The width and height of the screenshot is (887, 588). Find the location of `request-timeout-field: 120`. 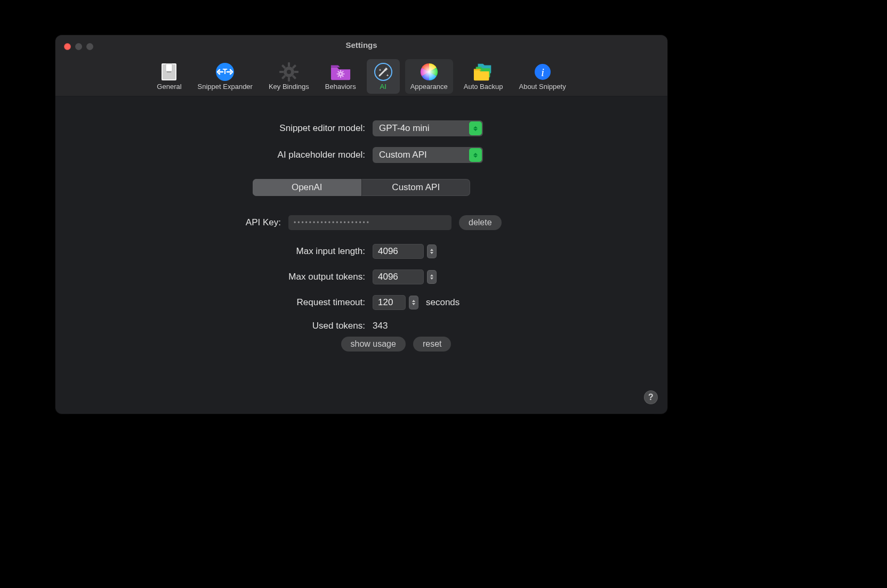

request-timeout-field: 120 is located at coordinates (389, 303).